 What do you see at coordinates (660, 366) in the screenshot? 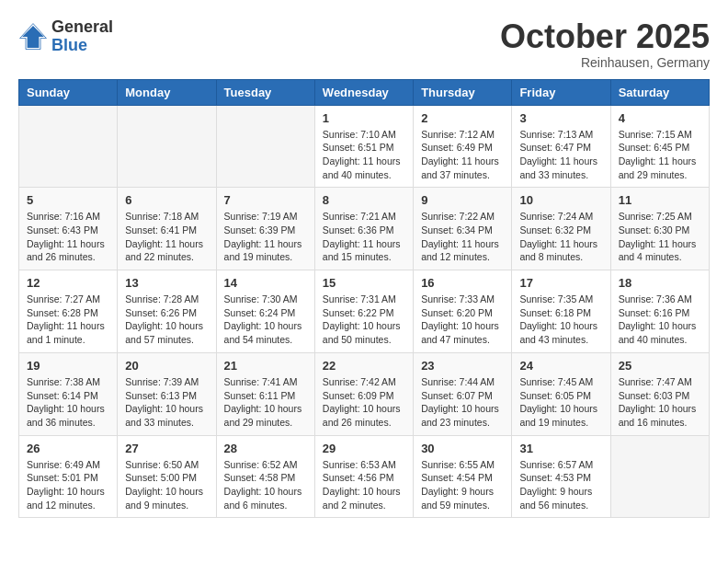
I see `day-number: 25` at bounding box center [660, 366].